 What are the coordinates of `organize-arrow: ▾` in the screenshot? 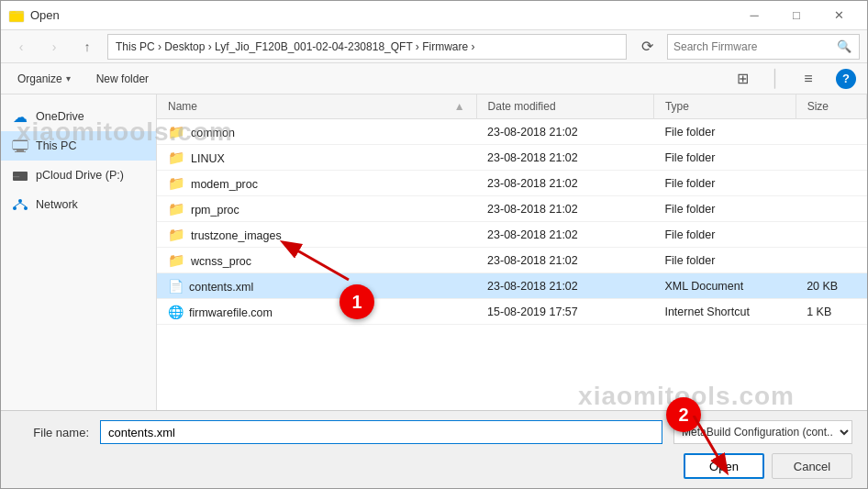 It's located at (68, 79).